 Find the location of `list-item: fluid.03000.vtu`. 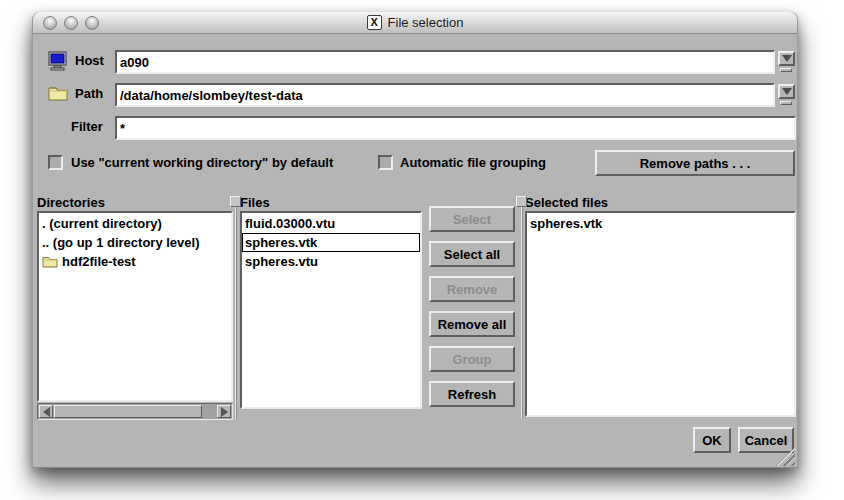

list-item: fluid.03000.vtu is located at coordinates (331, 224).